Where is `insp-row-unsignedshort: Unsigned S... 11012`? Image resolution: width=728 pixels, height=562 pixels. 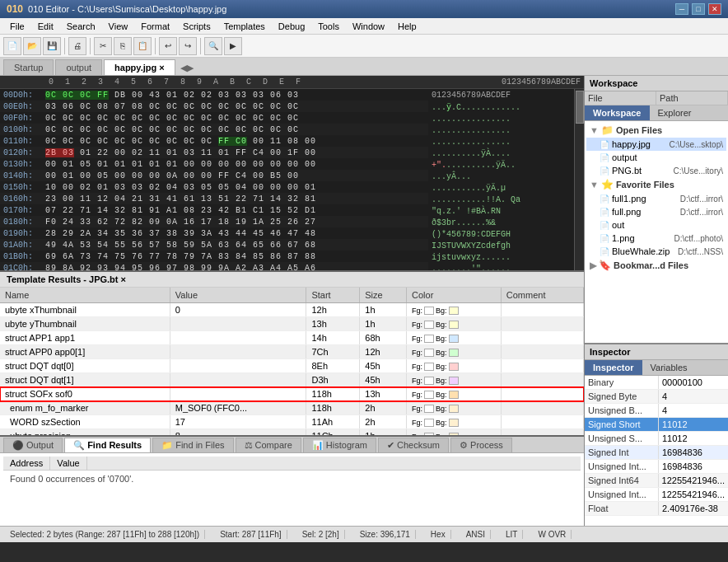 insp-row-unsignedshort: Unsigned S... 11012 is located at coordinates (656, 438).